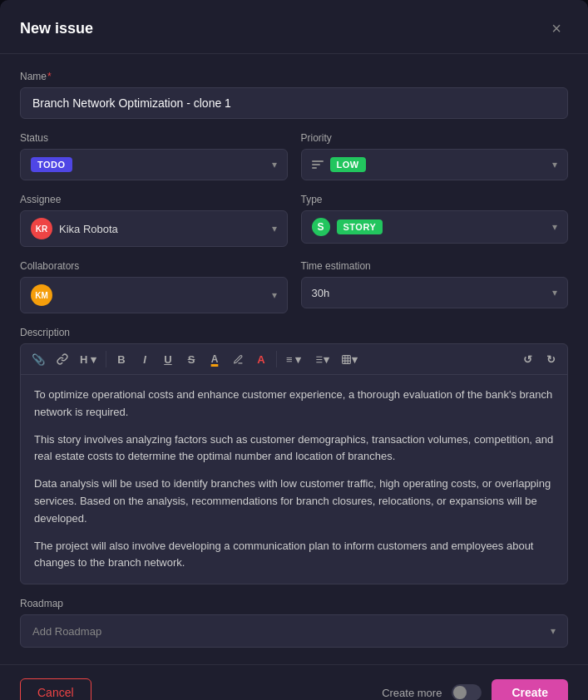 This screenshot has width=588, height=700. Describe the element at coordinates (460, 693) in the screenshot. I see `toggle-knob` at that location.